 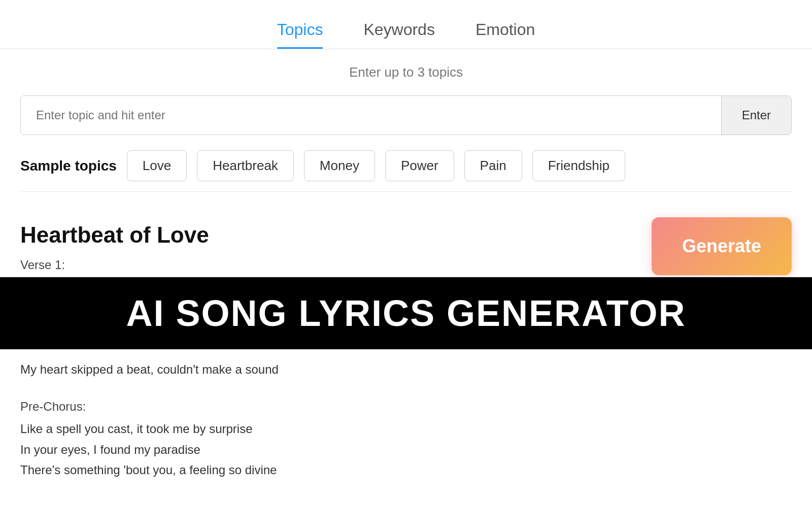 What do you see at coordinates (406, 171) in the screenshot?
I see `sample-topics-row: Sample topics Love Heartbreak Money Powe…` at bounding box center [406, 171].